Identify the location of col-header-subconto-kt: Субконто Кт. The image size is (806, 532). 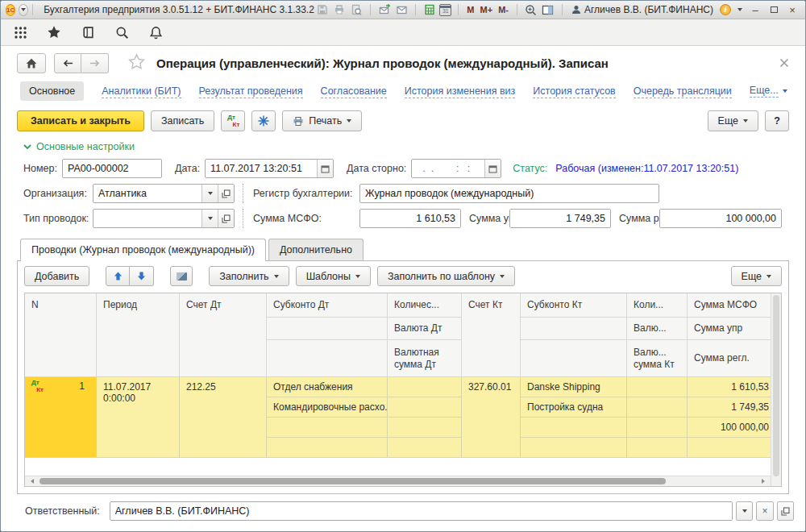
(574, 305).